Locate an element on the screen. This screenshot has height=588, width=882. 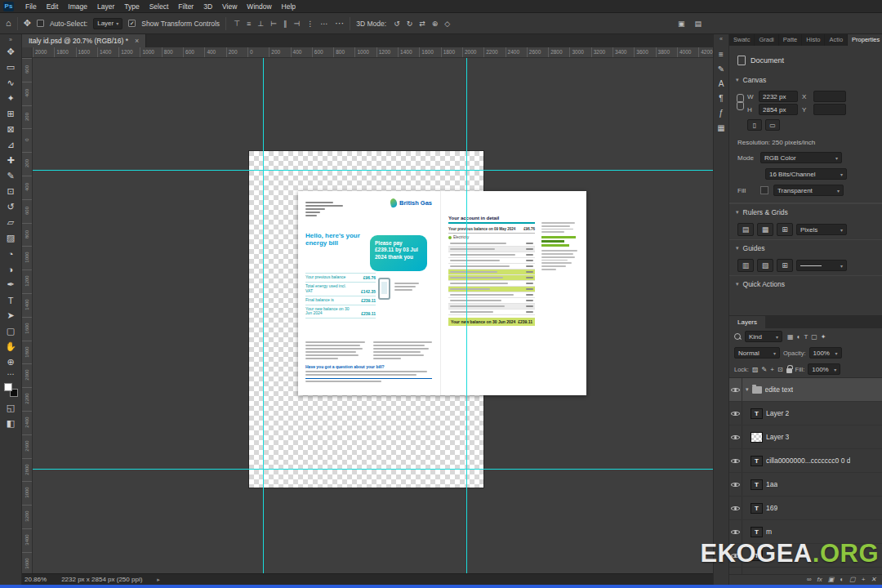
width-field: 2232 px is located at coordinates (778, 96).